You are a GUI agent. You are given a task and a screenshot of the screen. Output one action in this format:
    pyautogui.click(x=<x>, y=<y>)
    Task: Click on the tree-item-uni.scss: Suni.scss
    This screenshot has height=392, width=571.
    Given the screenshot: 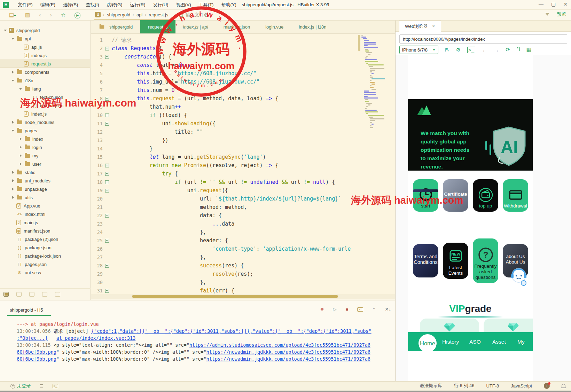 What is the action you would take?
    pyautogui.click(x=45, y=273)
    